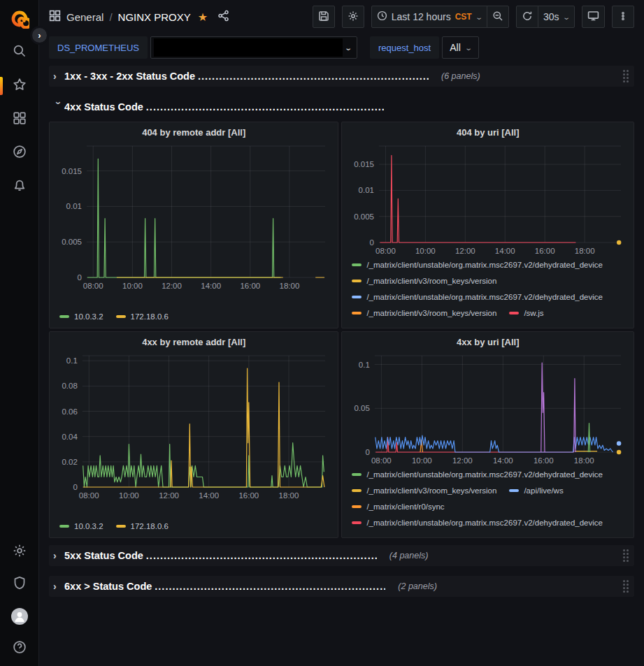 This screenshot has width=644, height=666. Describe the element at coordinates (224, 17) in the screenshot. I see `share-icon` at that location.